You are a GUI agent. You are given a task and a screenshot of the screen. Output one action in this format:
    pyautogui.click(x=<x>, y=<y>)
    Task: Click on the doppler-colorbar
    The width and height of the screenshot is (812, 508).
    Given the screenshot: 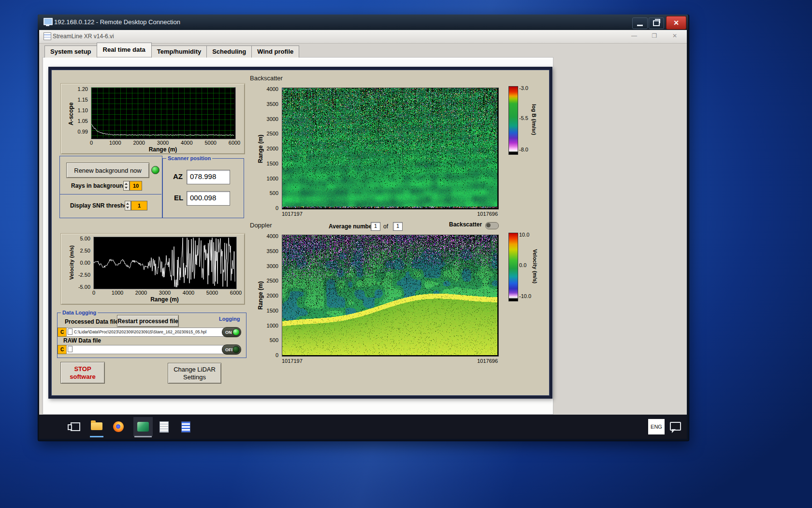 What is the action you would take?
    pyautogui.click(x=513, y=267)
    